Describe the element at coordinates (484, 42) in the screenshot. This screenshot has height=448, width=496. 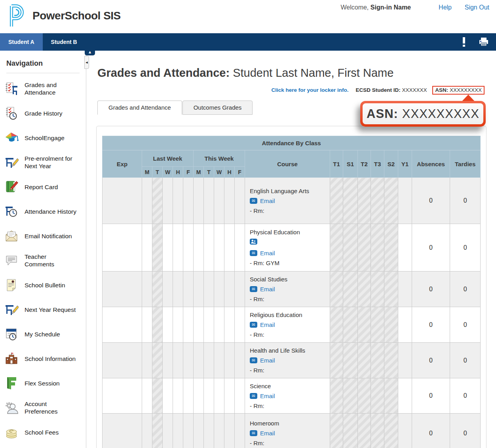
I see `printer-icon` at that location.